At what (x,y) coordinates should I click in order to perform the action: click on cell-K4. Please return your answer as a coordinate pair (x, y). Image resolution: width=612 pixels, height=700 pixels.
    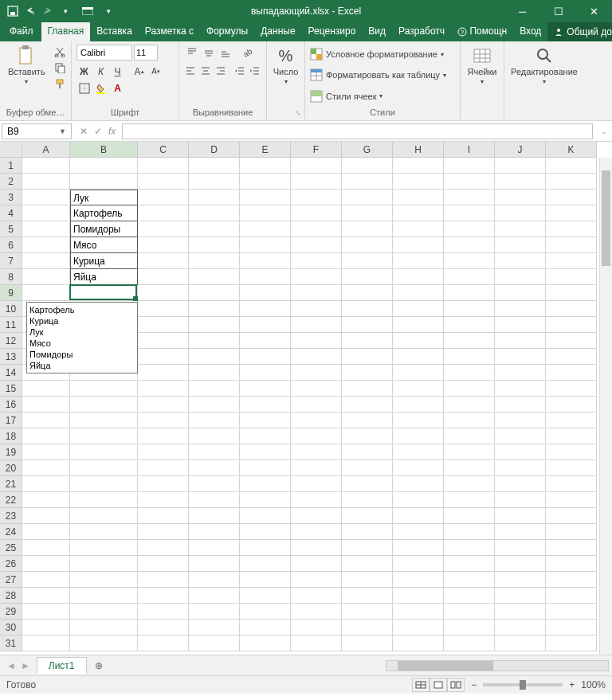
    Looking at the image, I should click on (571, 213).